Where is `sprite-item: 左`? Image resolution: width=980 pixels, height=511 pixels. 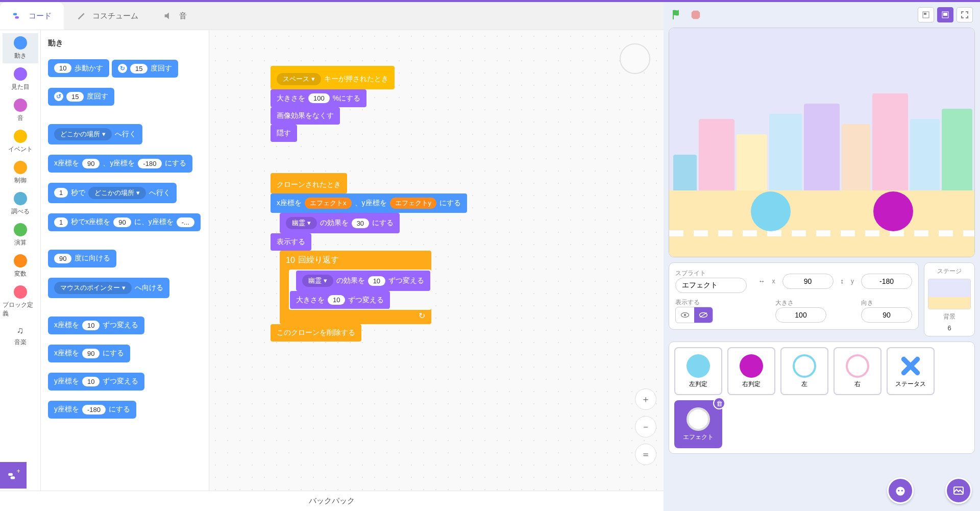
sprite-item: 左 is located at coordinates (804, 371).